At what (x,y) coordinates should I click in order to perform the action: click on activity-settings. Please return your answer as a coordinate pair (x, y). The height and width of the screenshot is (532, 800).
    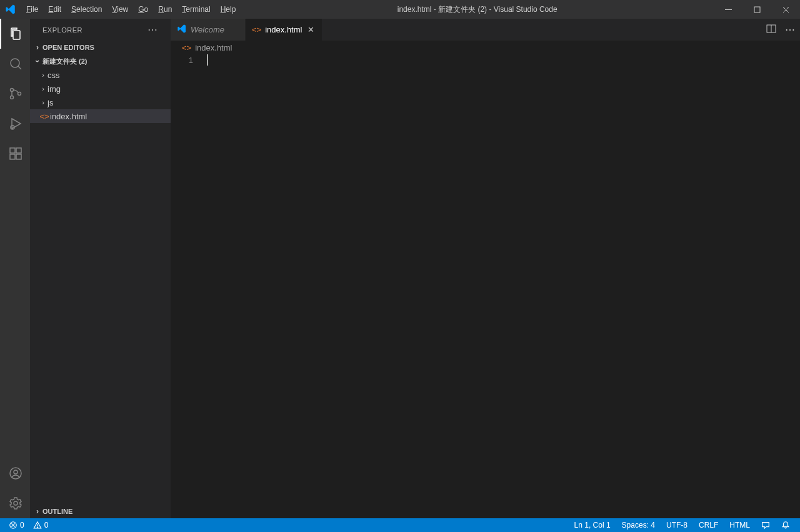
    Looking at the image, I should click on (15, 503).